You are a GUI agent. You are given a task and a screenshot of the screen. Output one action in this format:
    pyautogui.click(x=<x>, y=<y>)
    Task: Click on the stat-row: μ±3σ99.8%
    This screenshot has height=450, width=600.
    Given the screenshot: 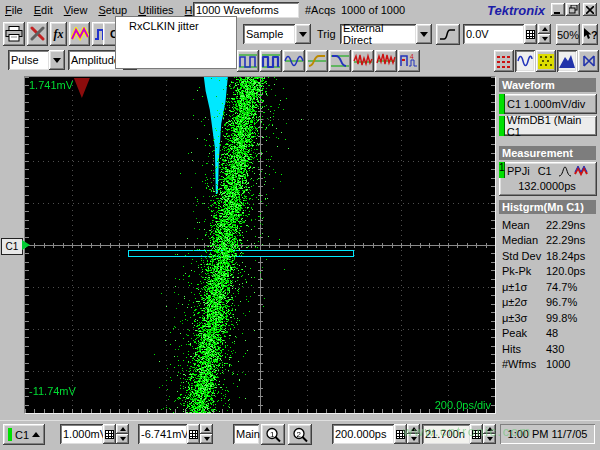 What is the action you would take?
    pyautogui.click(x=548, y=318)
    